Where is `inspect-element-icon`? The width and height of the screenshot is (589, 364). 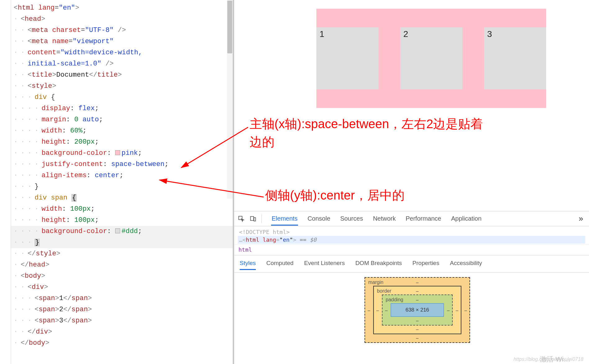 inspect-element-icon is located at coordinates (241, 219).